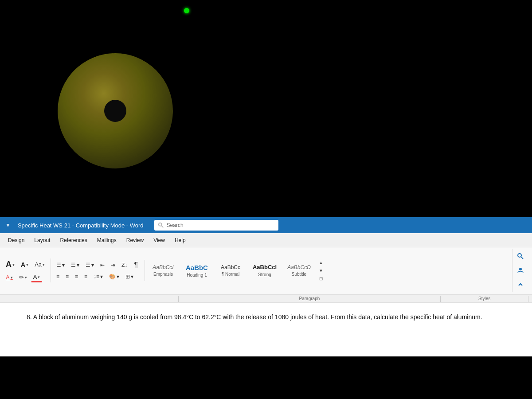 The width and height of the screenshot is (532, 399). What do you see at coordinates (266, 240) in the screenshot?
I see `menu-bar: Design Layout References Mailings Review…` at bounding box center [266, 240].